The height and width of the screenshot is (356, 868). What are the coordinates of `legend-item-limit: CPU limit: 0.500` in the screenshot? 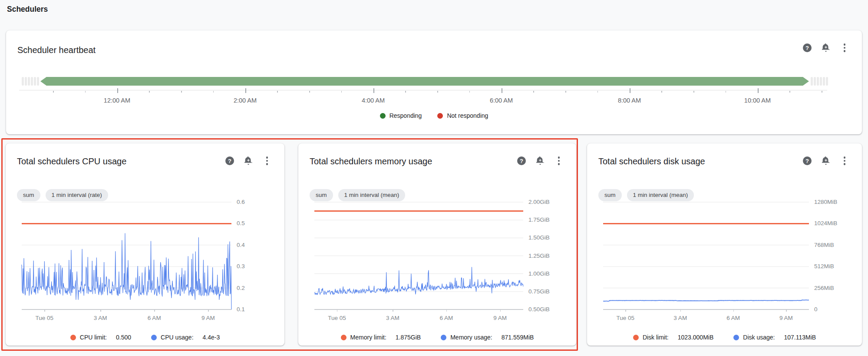 It's located at (101, 337).